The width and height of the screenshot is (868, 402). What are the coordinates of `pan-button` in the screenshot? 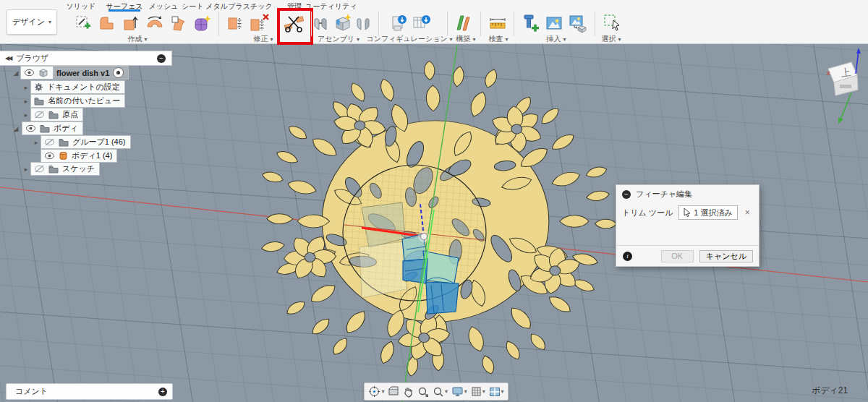 It's located at (408, 392).